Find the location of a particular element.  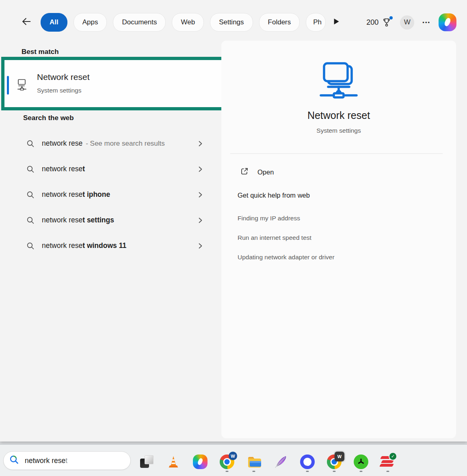

filter-documents: Documents is located at coordinates (139, 22).